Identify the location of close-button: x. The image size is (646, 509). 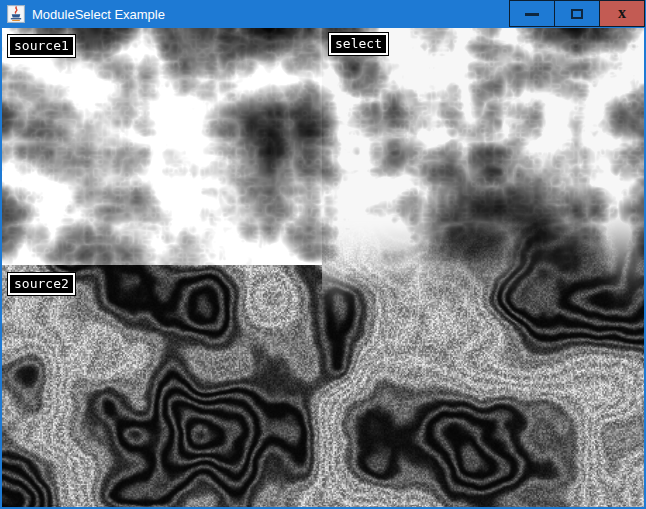
(622, 14).